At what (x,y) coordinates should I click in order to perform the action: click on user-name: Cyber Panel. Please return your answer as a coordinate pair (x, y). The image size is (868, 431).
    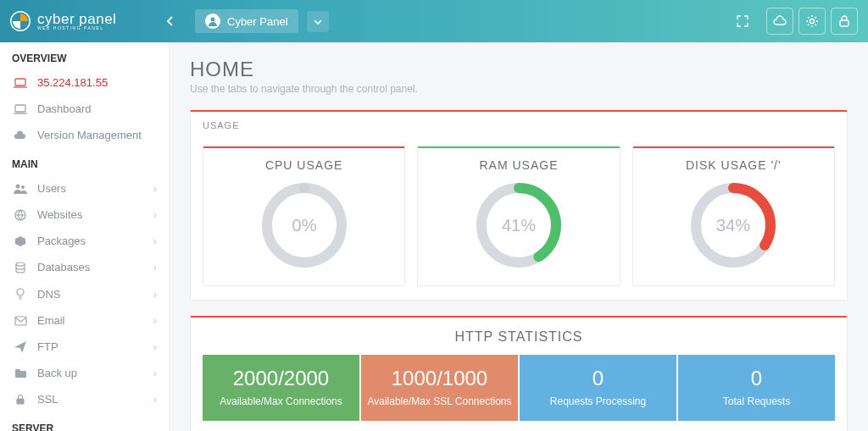
    Looking at the image, I should click on (258, 22).